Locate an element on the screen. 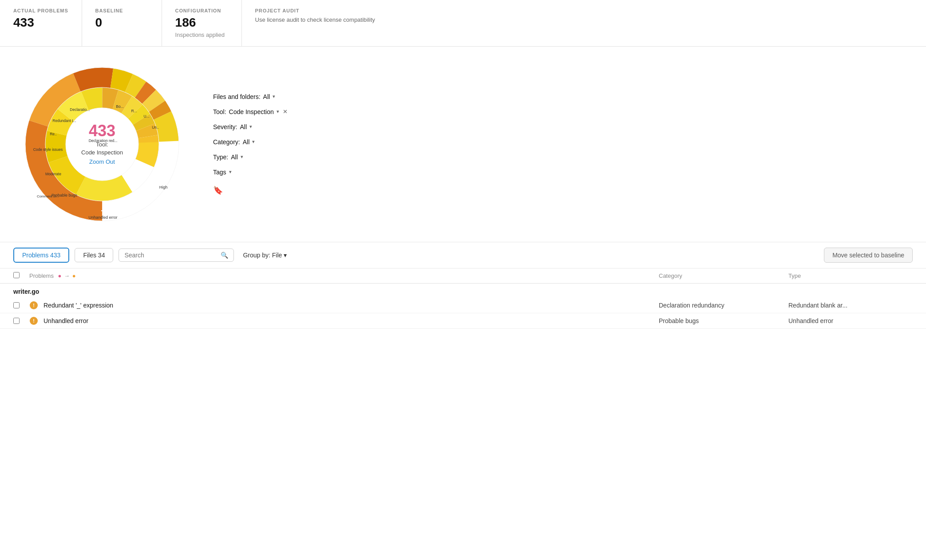 The width and height of the screenshot is (926, 560). tags-filter: Tags ▾ is located at coordinates (561, 172).